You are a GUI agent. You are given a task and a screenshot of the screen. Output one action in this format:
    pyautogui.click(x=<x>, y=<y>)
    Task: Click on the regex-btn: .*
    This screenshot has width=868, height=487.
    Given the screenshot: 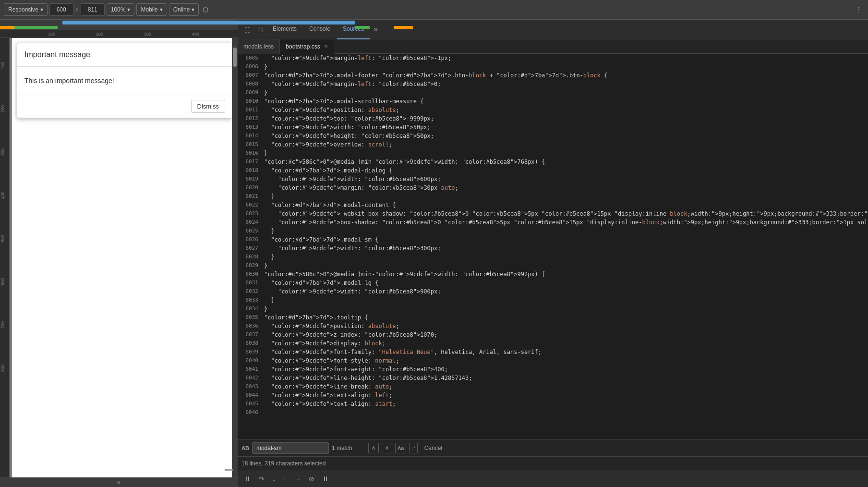 What is the action you would take?
    pyautogui.click(x=413, y=448)
    